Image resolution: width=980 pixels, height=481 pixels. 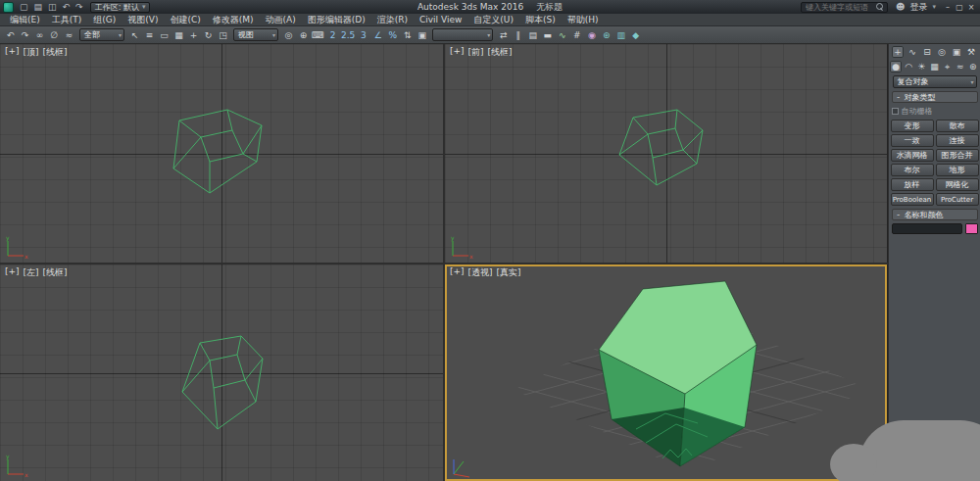 What do you see at coordinates (935, 82) in the screenshot?
I see `object-category-dropdown: 复合对象 ▾` at bounding box center [935, 82].